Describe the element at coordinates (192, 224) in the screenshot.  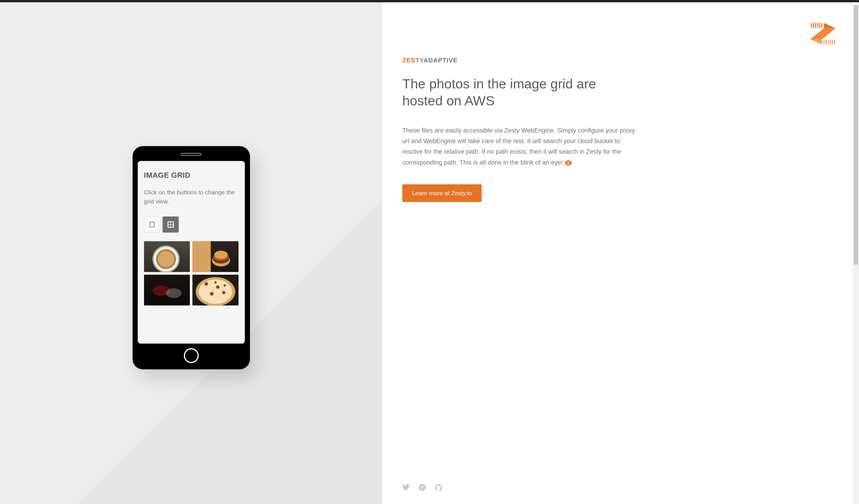
I see `view-toggle-group` at that location.